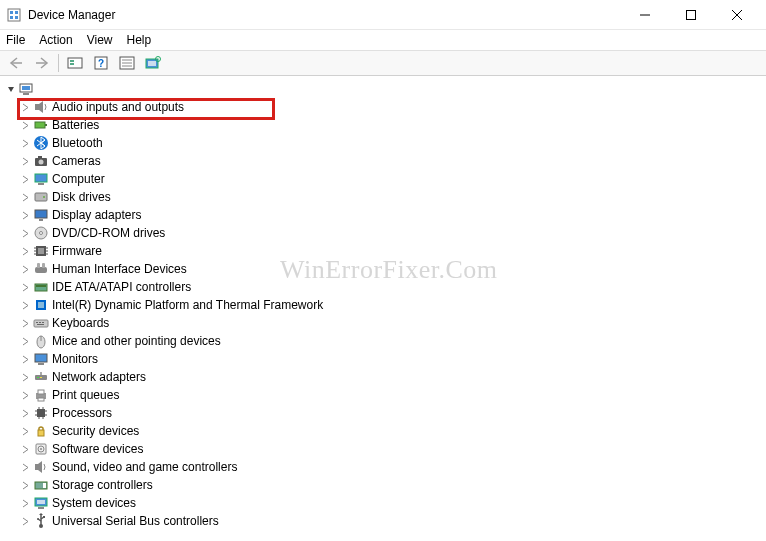 This screenshot has height=541, width=766. Describe the element at coordinates (41, 323) in the screenshot. I see `keyboard-icon` at that location.